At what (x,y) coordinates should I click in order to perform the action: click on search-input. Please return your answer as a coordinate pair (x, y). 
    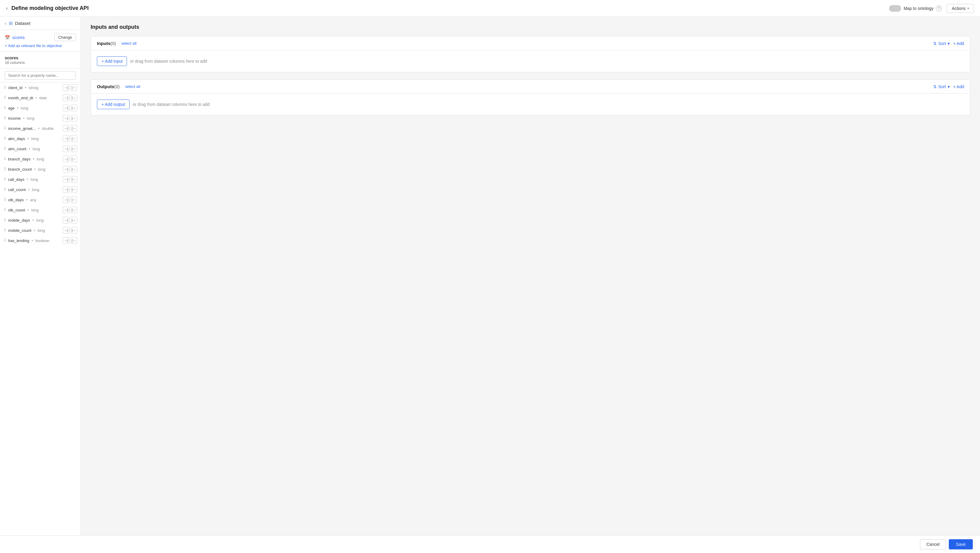
    Looking at the image, I should click on (40, 75).